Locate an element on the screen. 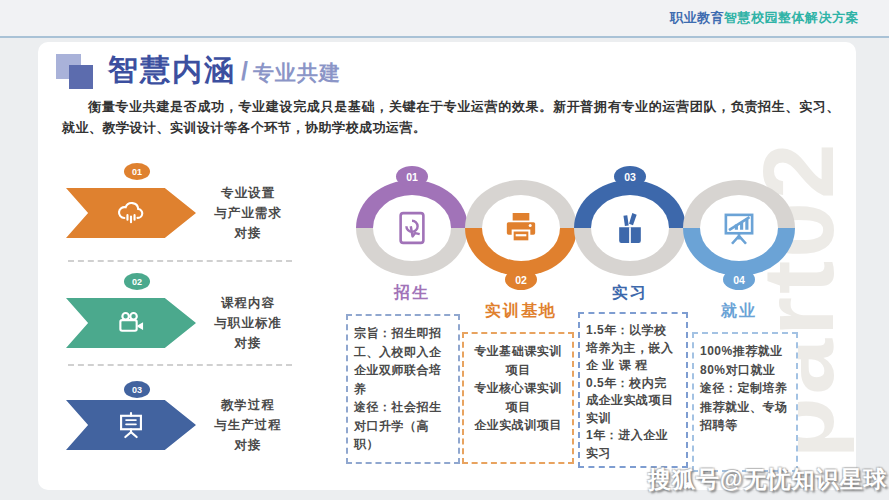 The image size is (889, 500). ring1-number-badge: 01 is located at coordinates (412, 176).